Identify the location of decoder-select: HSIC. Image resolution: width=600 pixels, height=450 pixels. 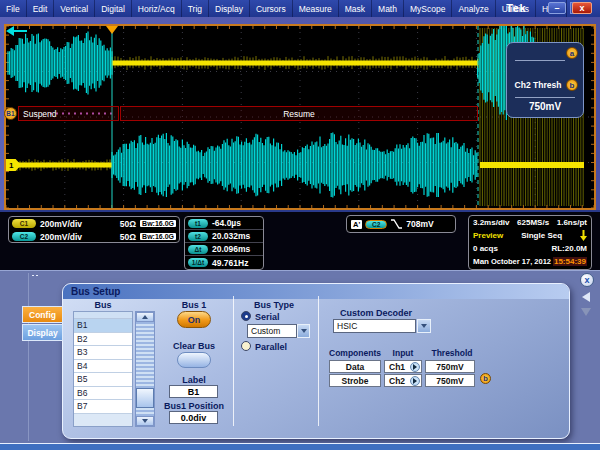
(374, 326).